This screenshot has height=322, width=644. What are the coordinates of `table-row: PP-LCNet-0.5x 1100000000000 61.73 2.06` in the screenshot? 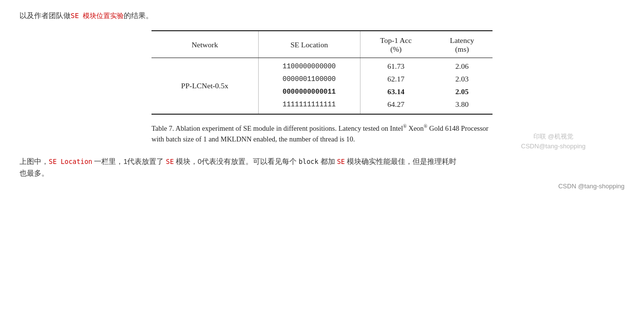 It's located at (322, 65).